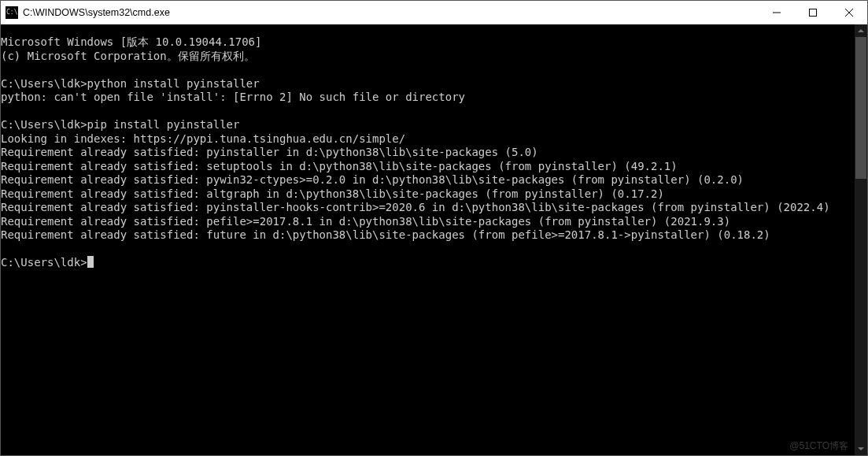 Image resolution: width=868 pixels, height=456 pixels. I want to click on scroll-up-button, so click(861, 31).